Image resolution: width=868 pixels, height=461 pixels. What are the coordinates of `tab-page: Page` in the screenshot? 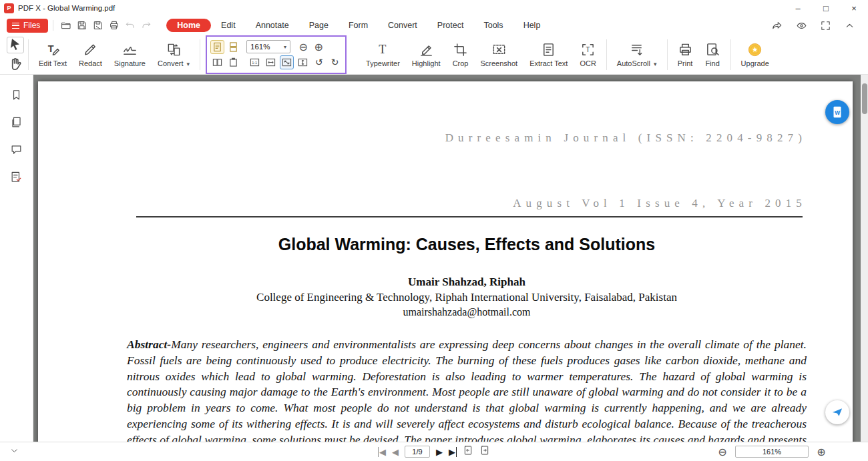 It's located at (319, 25).